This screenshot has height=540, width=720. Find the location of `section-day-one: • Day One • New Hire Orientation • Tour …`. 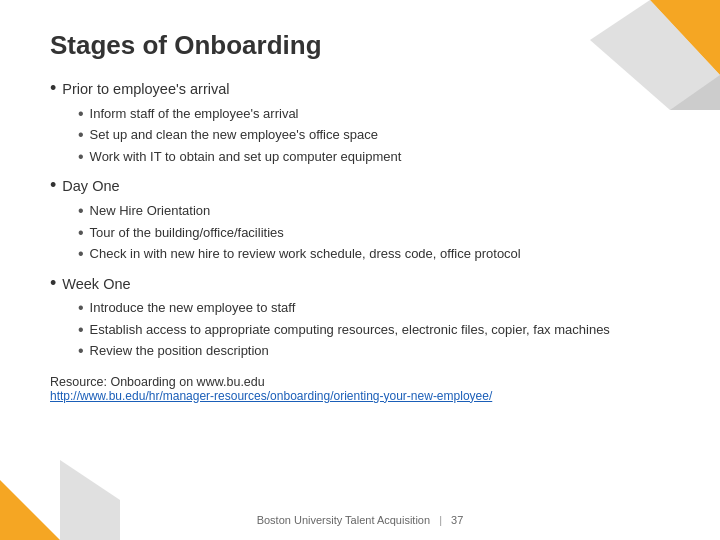

section-day-one: • Day One • New Hire Orientation • Tour … is located at coordinates (360, 220).